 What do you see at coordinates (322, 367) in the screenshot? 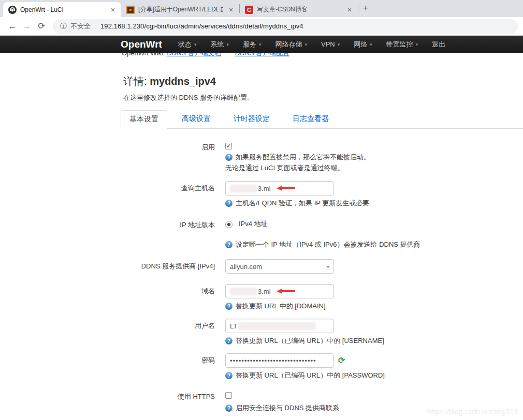
I see `row-password: 密码 •••••••••••••••••••••••••••••• ⟳ ? 替换…` at bounding box center [322, 367].